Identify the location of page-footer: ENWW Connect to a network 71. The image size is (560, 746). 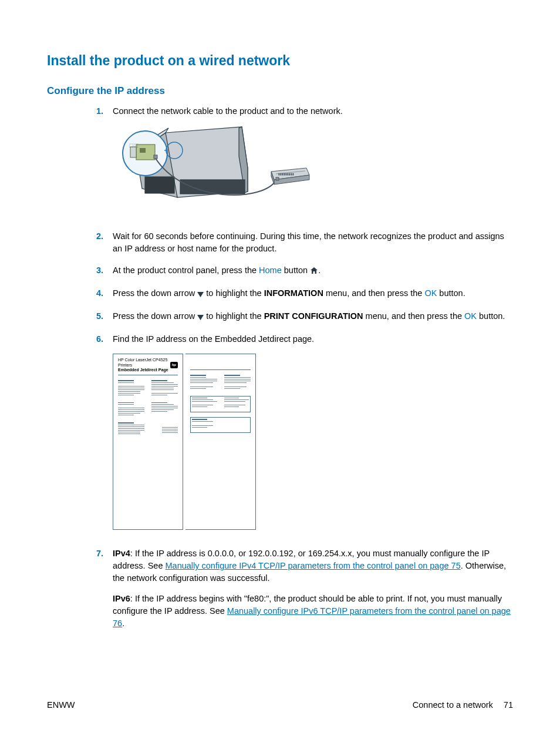
(280, 705).